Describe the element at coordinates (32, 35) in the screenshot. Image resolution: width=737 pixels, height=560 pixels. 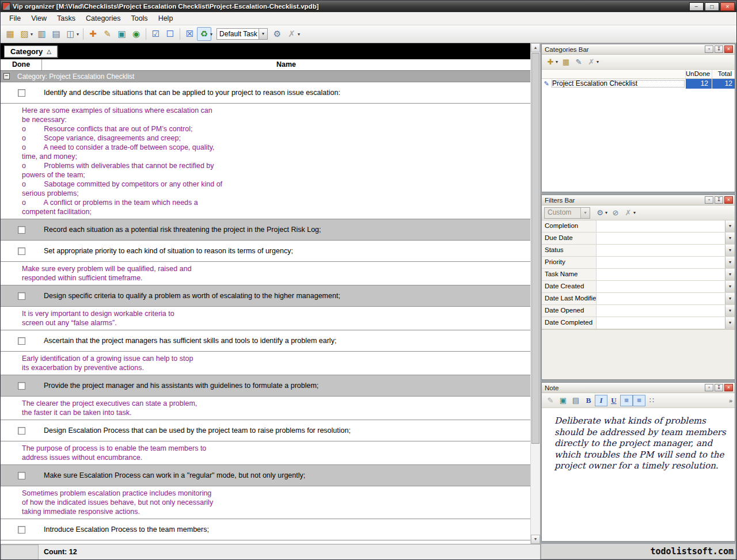
I see `open-database-dropdown-icon: ▾` at that location.